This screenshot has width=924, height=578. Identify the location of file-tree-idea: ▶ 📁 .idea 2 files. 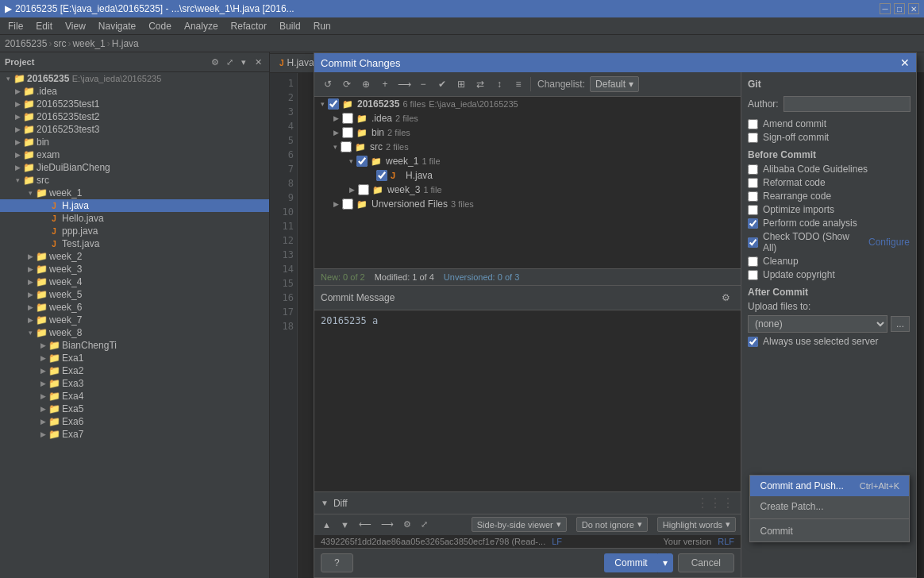
(527, 118).